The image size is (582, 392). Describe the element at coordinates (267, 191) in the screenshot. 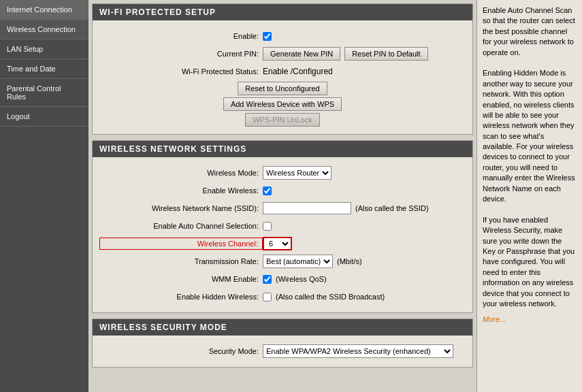

I see `enable-wireless-checkbox` at that location.